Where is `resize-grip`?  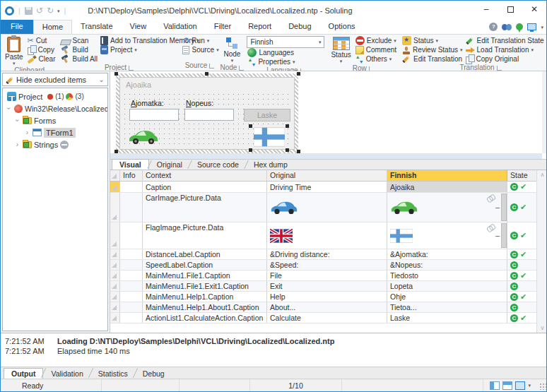 resize-grip is located at coordinates (543, 386).